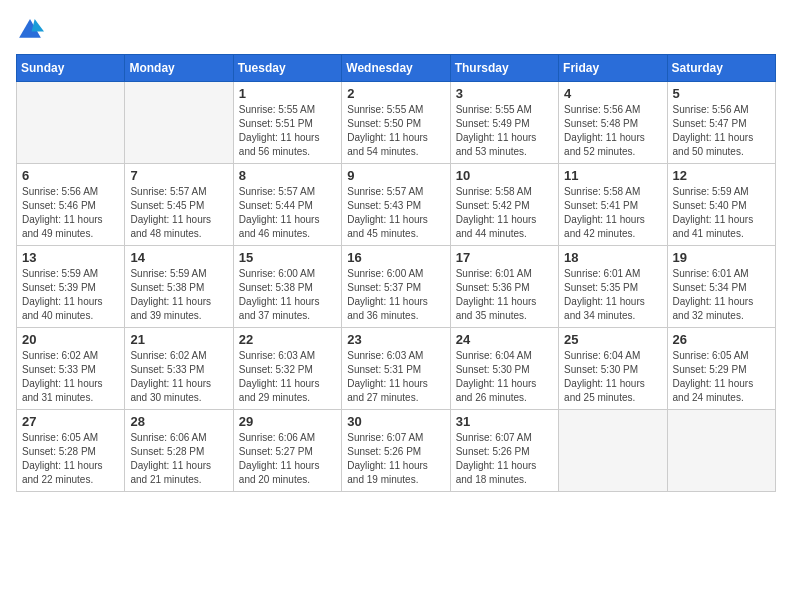 The height and width of the screenshot is (612, 792). I want to click on calendar-cell: 8Sunrise: 5:57 AMSunset: 5:44 PMDaylight…, so click(287, 205).